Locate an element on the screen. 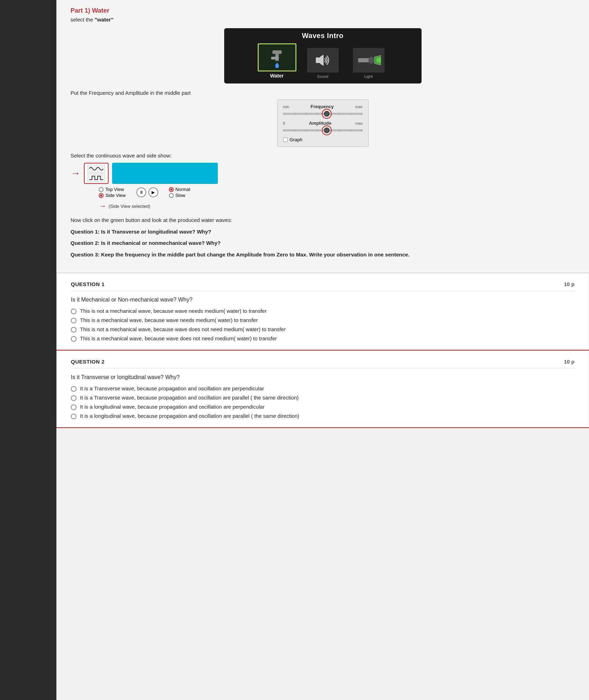 The width and height of the screenshot is (589, 700). q2-option-4: It is a longitudinal wave, because propa… is located at coordinates (323, 416).